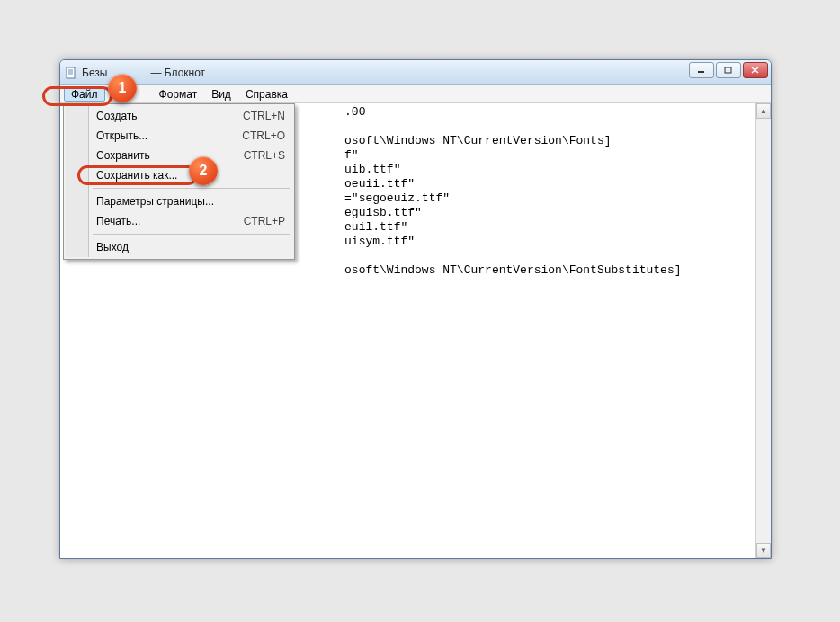  I want to click on menu-file: Файл, so click(85, 94).